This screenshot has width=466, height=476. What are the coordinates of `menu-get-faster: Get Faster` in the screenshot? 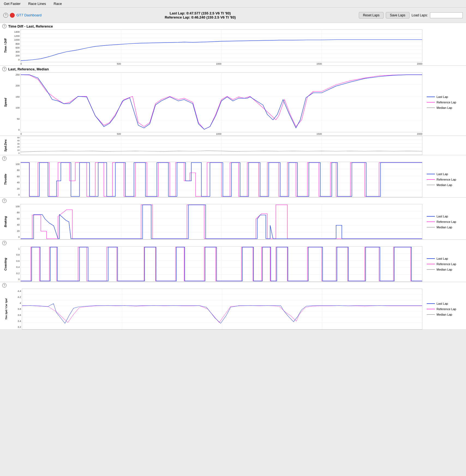 It's located at (12, 4).